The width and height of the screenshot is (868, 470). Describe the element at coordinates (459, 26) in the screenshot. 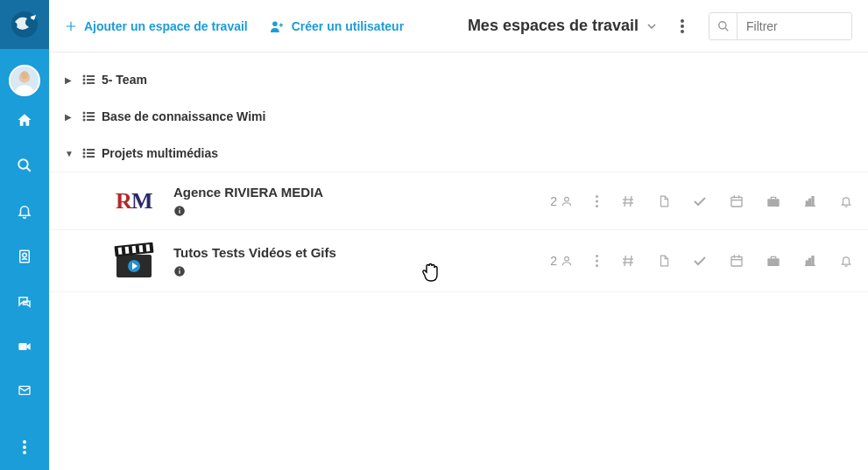

I see `topbar: Ajouter un espace de travail Créer un ut…` at that location.